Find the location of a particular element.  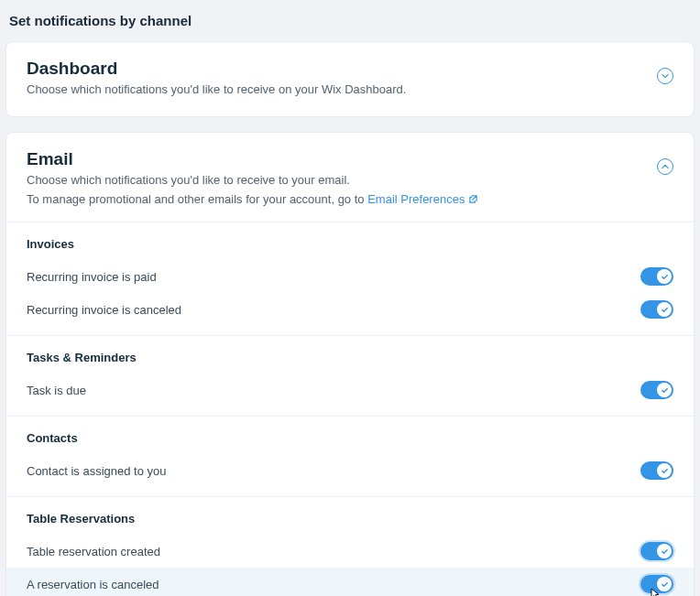

row-invoice-canceled: Recurring invoice is canceled is located at coordinates (350, 309).